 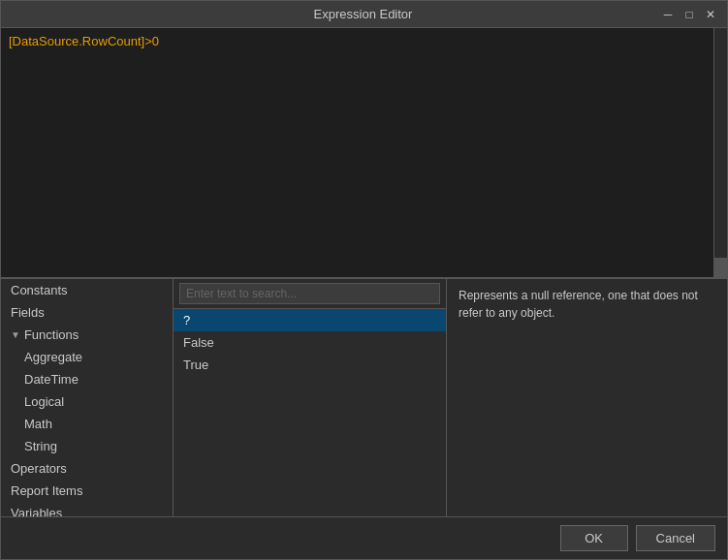 What do you see at coordinates (87, 490) in the screenshot?
I see `sidebar-item-report-items: Report Items` at bounding box center [87, 490].